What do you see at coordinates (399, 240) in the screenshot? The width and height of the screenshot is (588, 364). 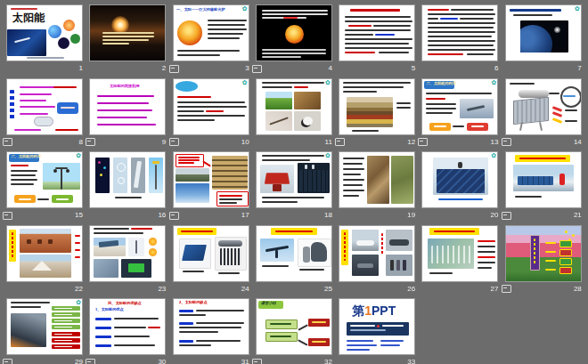 I see `solar-car-photo` at bounding box center [399, 240].